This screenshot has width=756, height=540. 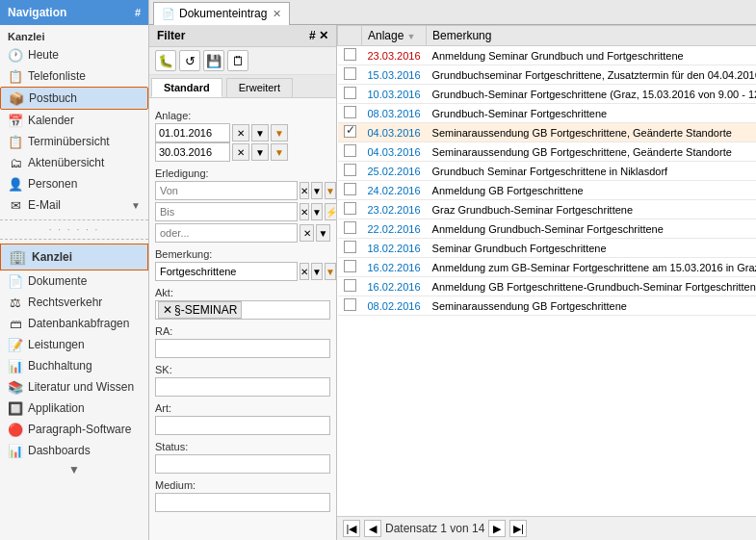 What do you see at coordinates (260, 152) in the screenshot?
I see `anlage-to-dropdown-btn: ▼` at bounding box center [260, 152].